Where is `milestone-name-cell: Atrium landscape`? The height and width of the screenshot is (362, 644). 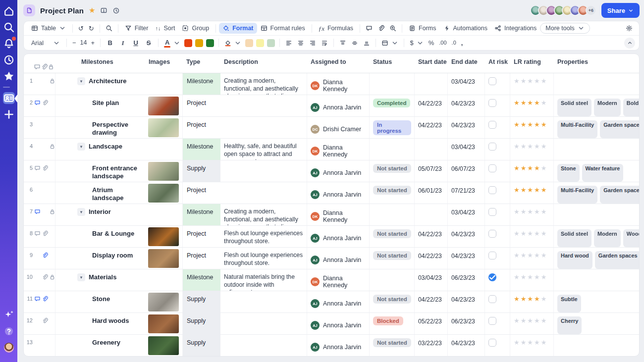 milestone-name-cell: Atrium landscape is located at coordinates (100, 193).